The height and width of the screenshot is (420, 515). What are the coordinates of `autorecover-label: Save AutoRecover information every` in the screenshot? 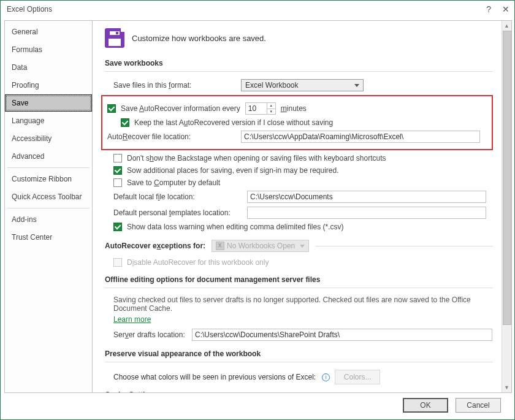 It's located at (180, 109).